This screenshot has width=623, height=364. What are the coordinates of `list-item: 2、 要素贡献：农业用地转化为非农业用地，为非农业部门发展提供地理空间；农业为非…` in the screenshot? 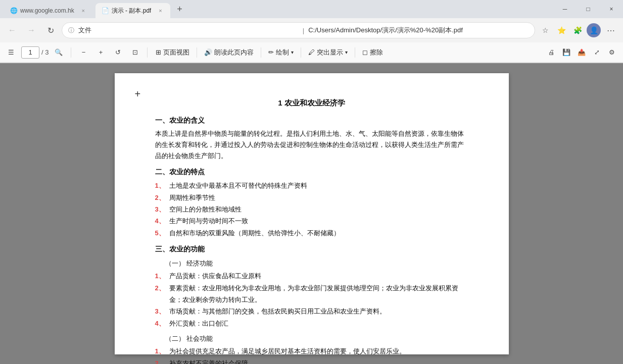 It's located at (312, 294).